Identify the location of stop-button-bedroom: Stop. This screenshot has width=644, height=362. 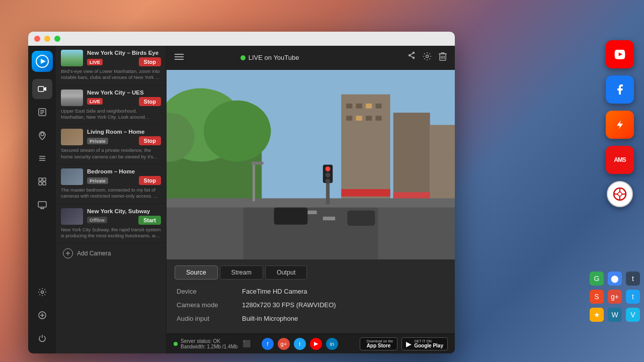
(150, 180).